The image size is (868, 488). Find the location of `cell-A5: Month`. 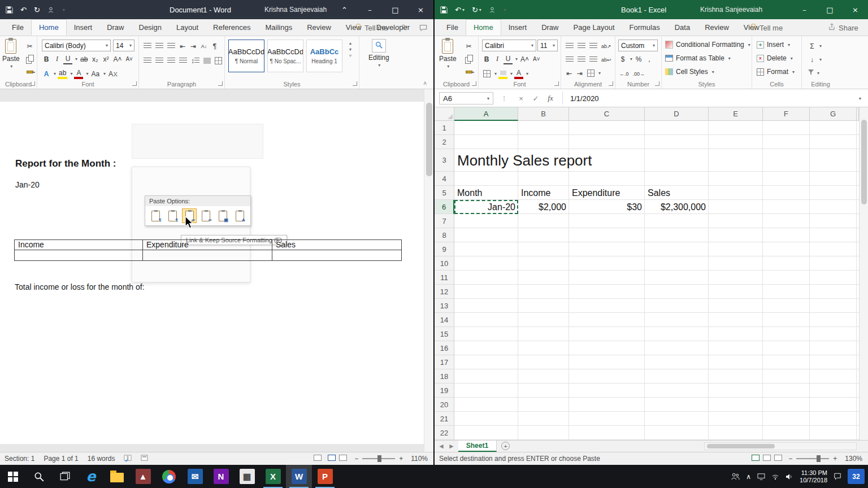

cell-A5: Month is located at coordinates (486, 193).